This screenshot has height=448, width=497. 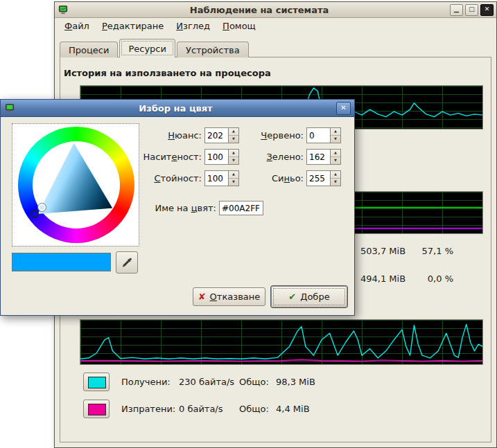 What do you see at coordinates (172, 156) in the screenshot?
I see `saturation-label: Наситеност:` at bounding box center [172, 156].